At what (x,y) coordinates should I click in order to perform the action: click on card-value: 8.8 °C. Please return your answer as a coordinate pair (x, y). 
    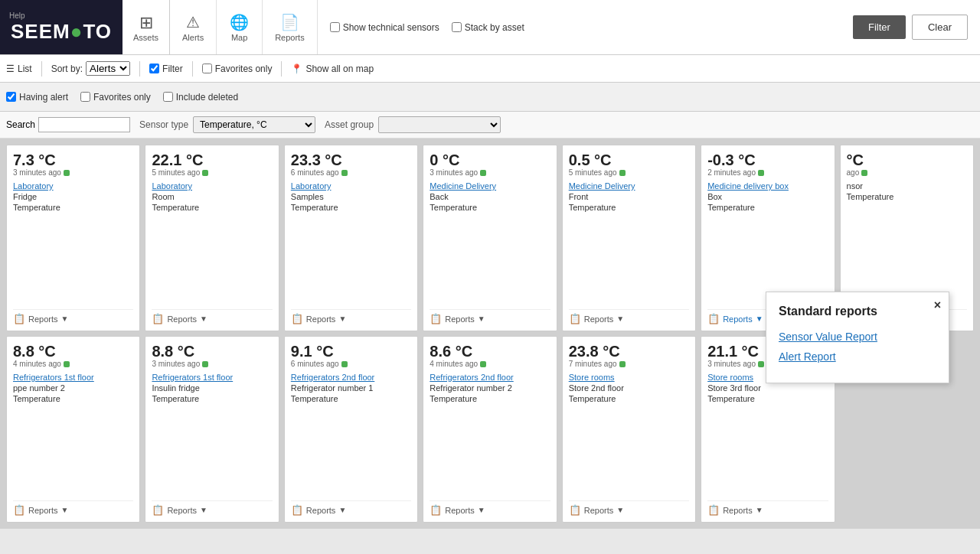
    Looking at the image, I should click on (211, 351).